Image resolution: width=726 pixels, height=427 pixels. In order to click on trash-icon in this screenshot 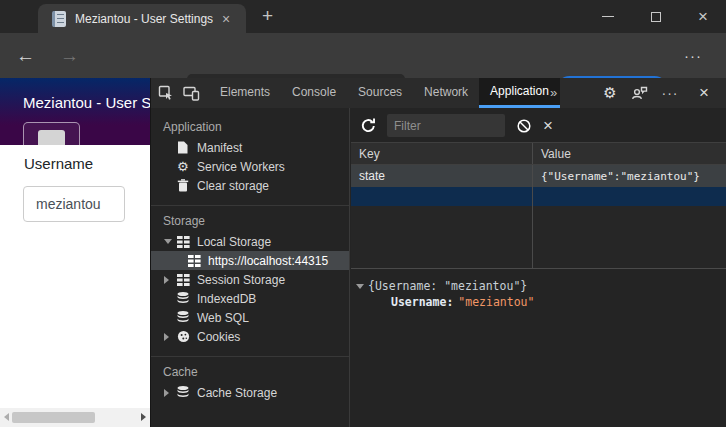, I will do `click(184, 186)`.